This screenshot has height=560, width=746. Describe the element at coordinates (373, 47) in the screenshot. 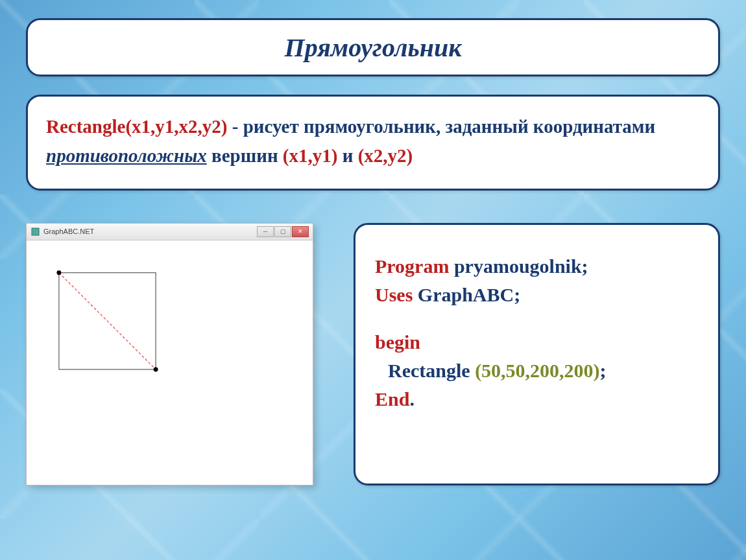

I see `title-panel: Прямоугольник` at that location.